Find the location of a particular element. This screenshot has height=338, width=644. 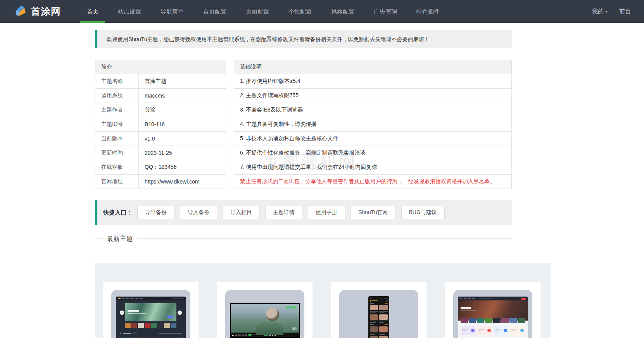

preview-poster-strip is located at coordinates (151, 325).